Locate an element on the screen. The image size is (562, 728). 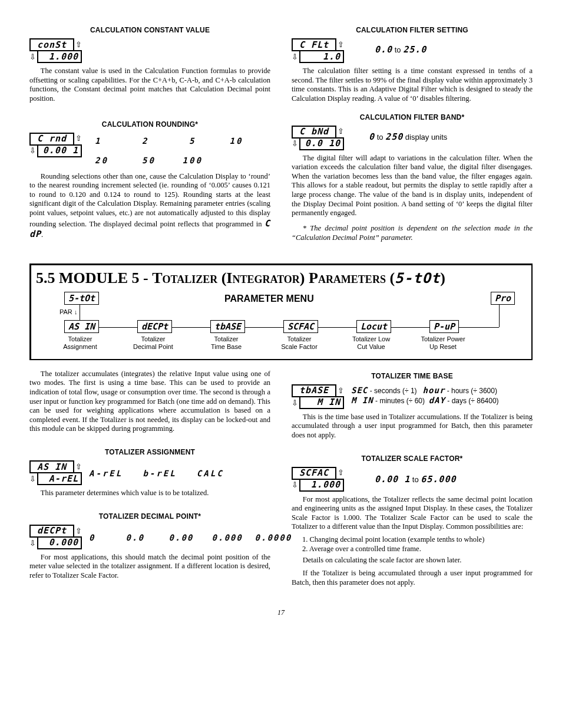
para-tot-decpt: For most applications, this should match… is located at coordinates (150, 567).